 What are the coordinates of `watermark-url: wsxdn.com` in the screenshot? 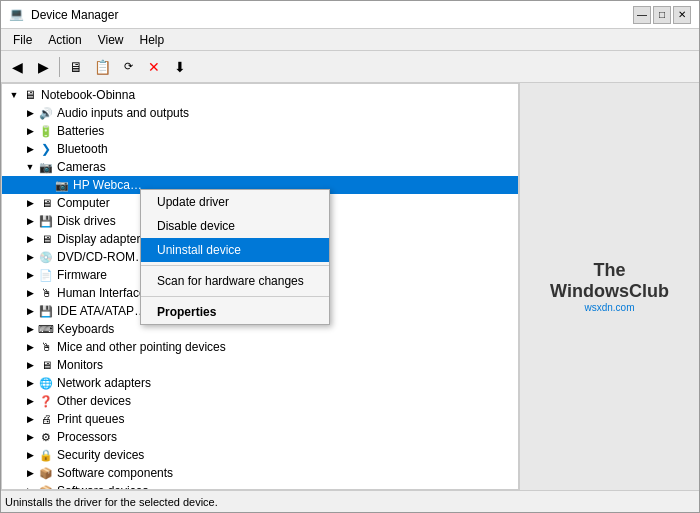 It's located at (610, 308).